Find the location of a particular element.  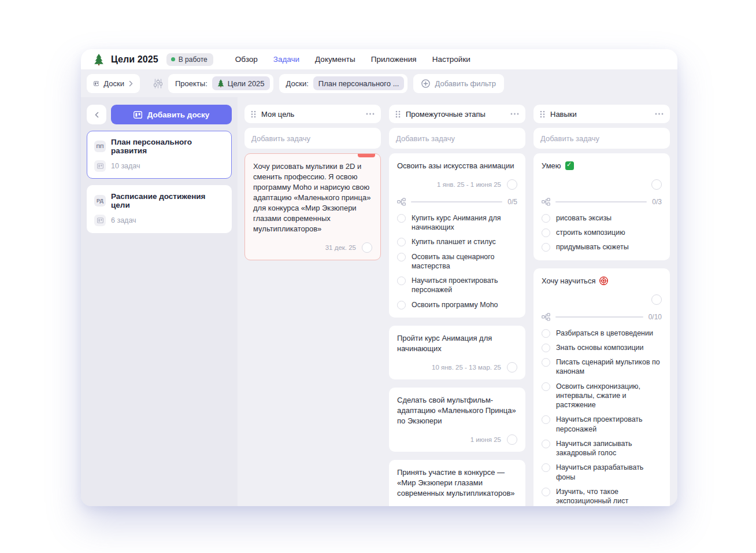

task-title: Сделать свой мультфильм-адаптацию «Мален… is located at coordinates (457, 411).